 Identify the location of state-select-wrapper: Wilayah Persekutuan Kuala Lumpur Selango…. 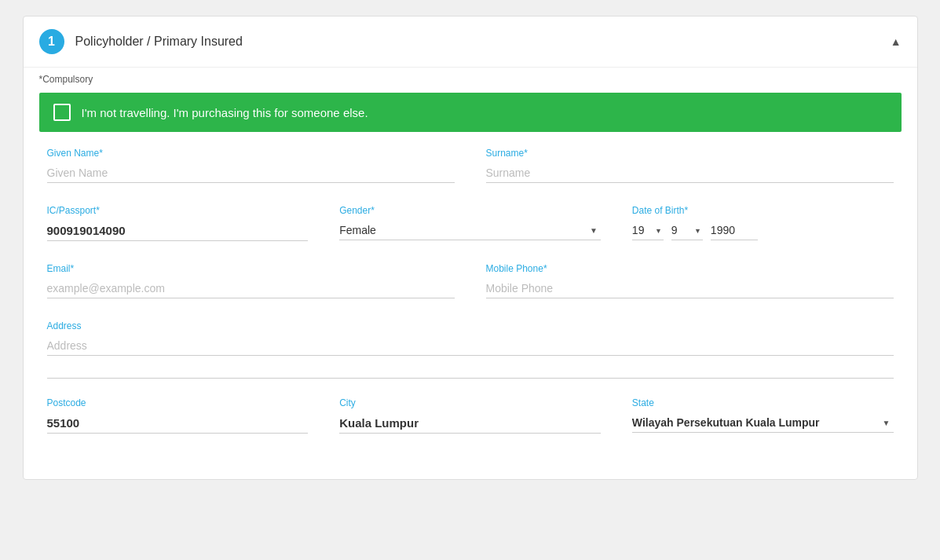
(763, 423).